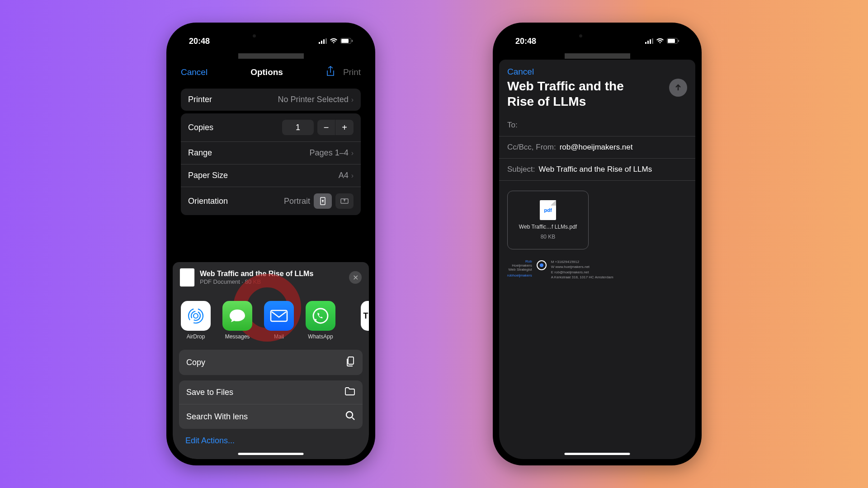  I want to click on app-next-peek: T, so click(365, 316).